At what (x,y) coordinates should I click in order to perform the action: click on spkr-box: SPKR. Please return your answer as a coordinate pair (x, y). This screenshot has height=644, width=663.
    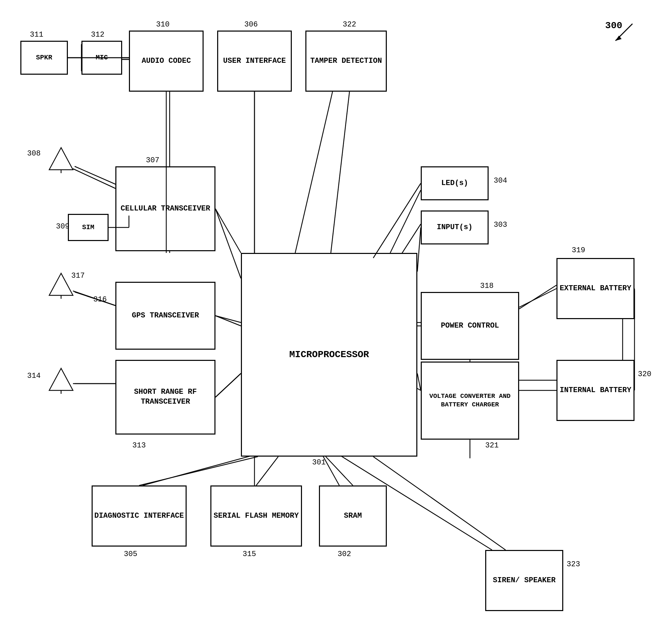
    Looking at the image, I should click on (44, 58).